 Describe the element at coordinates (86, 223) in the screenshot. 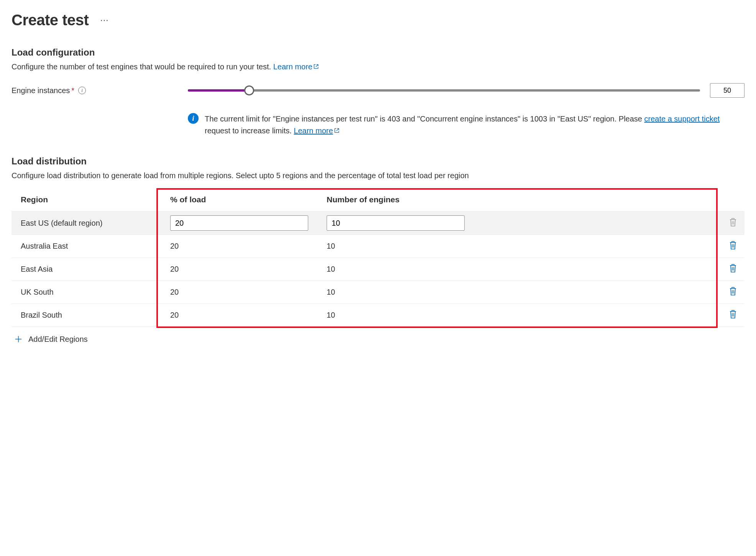

I see `region-cell: East US (default region)` at that location.